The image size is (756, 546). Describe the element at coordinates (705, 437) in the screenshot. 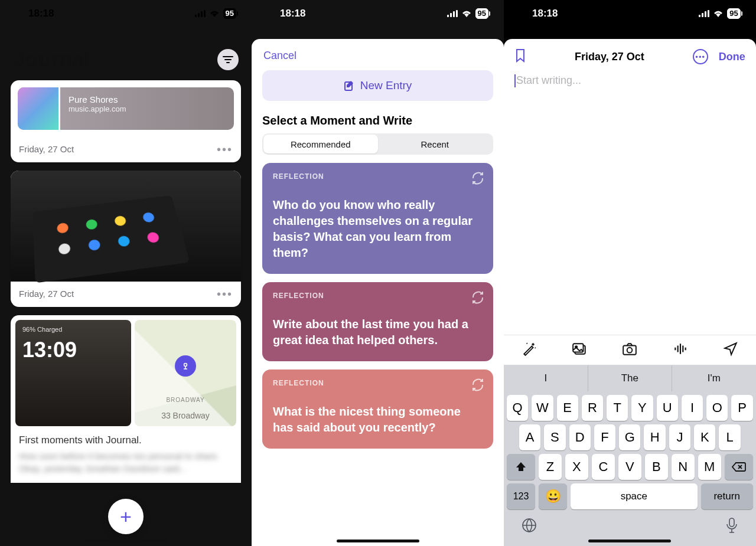

I see `letter-key: K` at that location.